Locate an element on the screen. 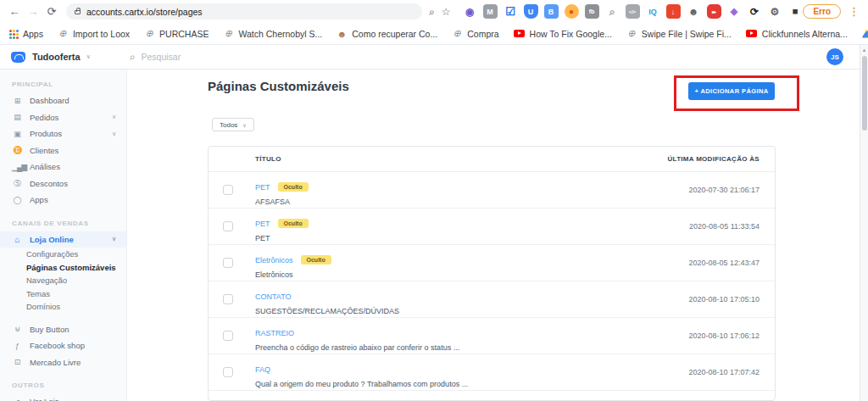  sidebar-item-dashboard: ⊞ Dashboard is located at coordinates (63, 101).